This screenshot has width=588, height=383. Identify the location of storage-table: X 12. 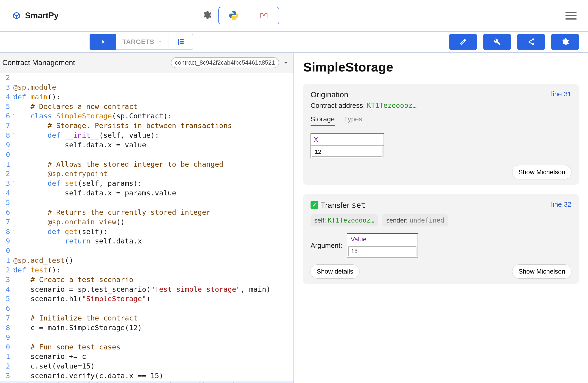
(347, 146).